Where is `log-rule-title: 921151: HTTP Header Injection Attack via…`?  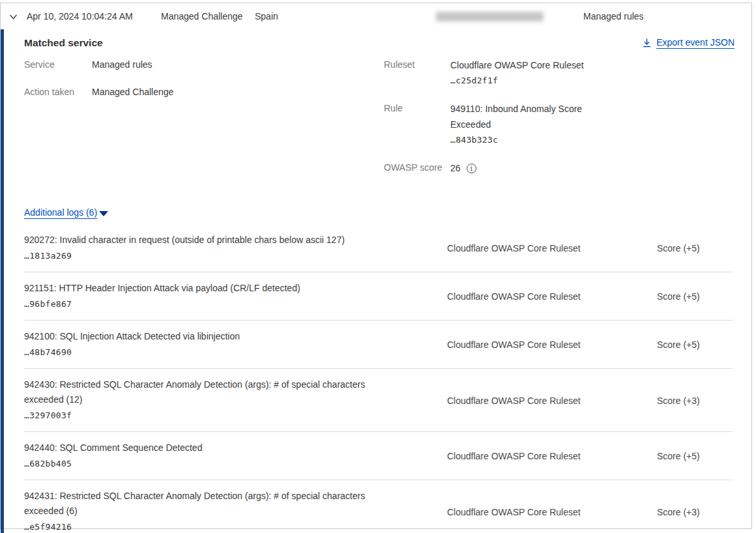
log-rule-title: 921151: HTTP Header Injection Attack via… is located at coordinates (215, 288).